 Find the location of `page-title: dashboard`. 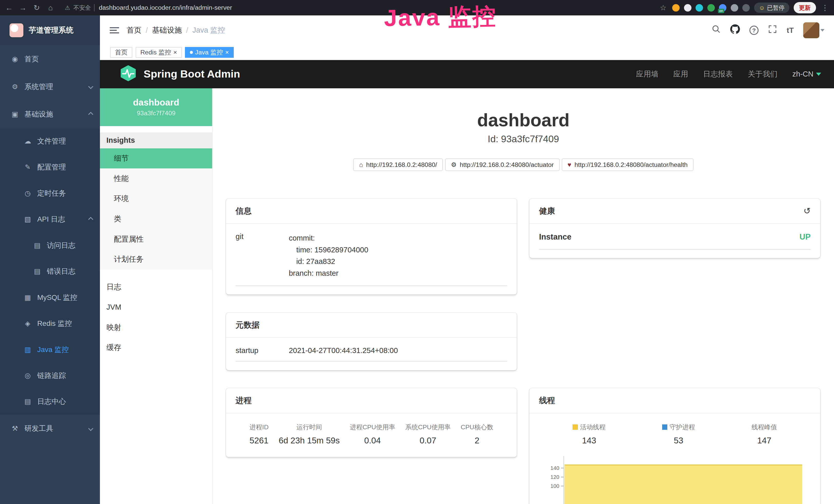

page-title: dashboard is located at coordinates (523, 120).